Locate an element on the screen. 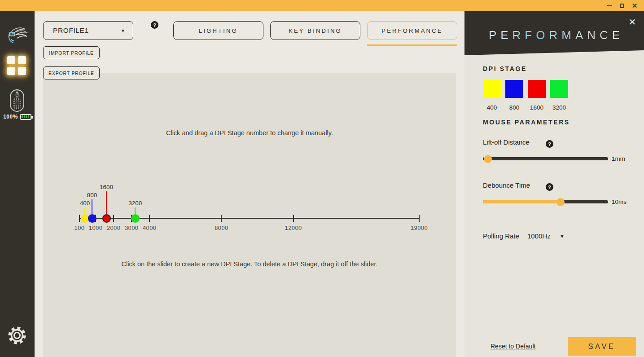  sidebar-item-devices is located at coordinates (17, 66).